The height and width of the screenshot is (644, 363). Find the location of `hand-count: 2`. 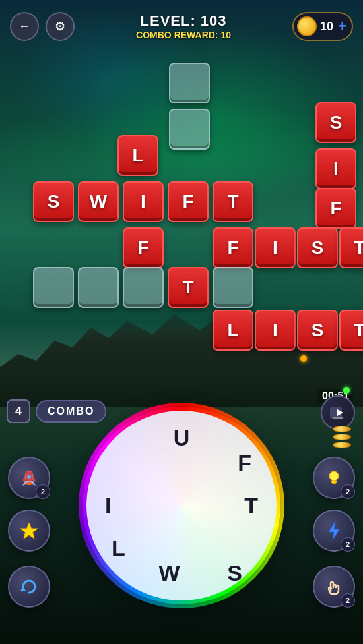

hand-count: 2 is located at coordinates (348, 600).